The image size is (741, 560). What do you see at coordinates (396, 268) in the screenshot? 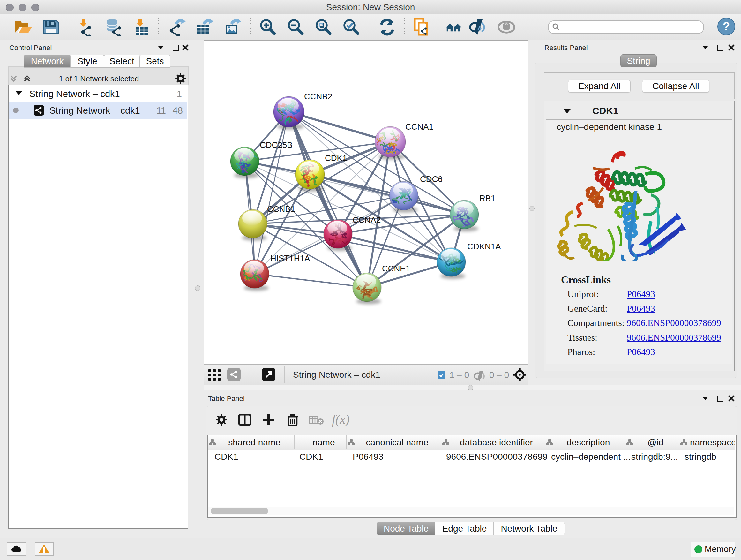
I see `svg-text: CCNE1` at bounding box center [396, 268].